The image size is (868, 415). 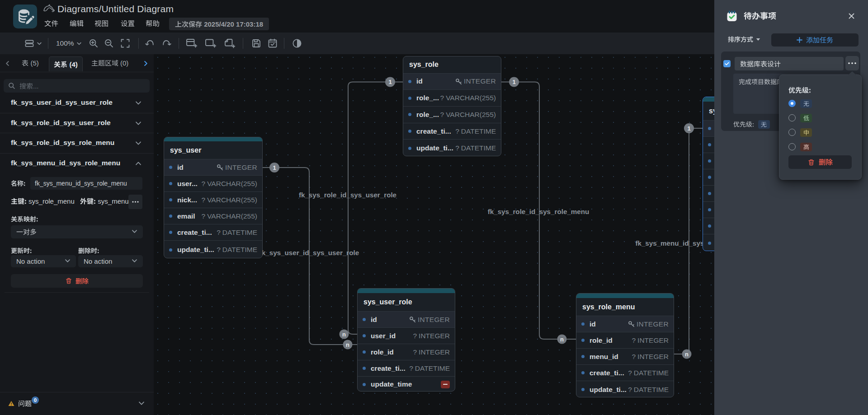 I want to click on svg-text: fk_sys_role_id_sys_user_role, so click(x=348, y=195).